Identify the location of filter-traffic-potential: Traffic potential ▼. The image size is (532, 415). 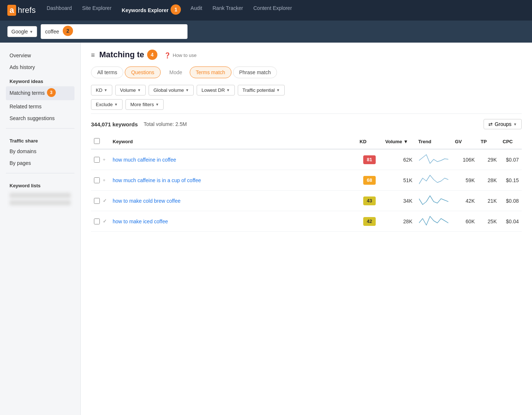
(261, 90).